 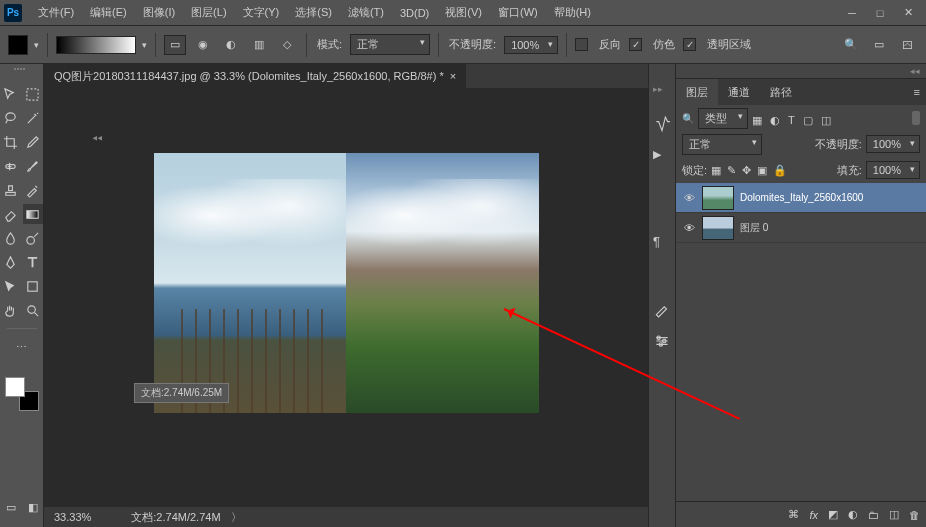 What do you see at coordinates (893, 144) in the screenshot?
I see `layer-opacity-dropdown: 100%` at bounding box center [893, 144].